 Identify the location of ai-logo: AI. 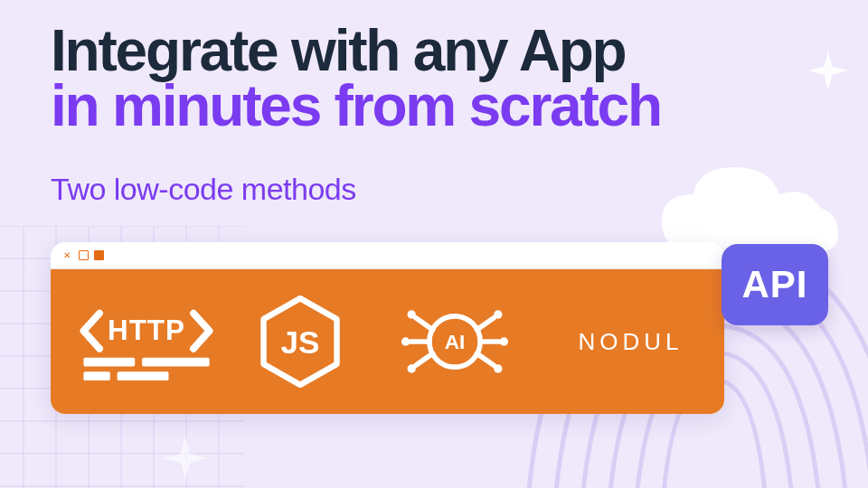
(455, 342).